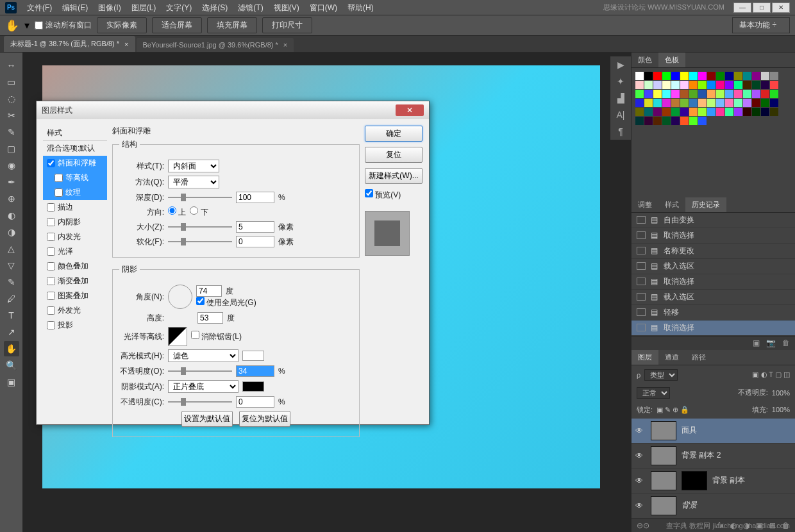 Image resolution: width=795 pixels, height=532 pixels. I want to click on tool-0: ↔, so click(12, 65).